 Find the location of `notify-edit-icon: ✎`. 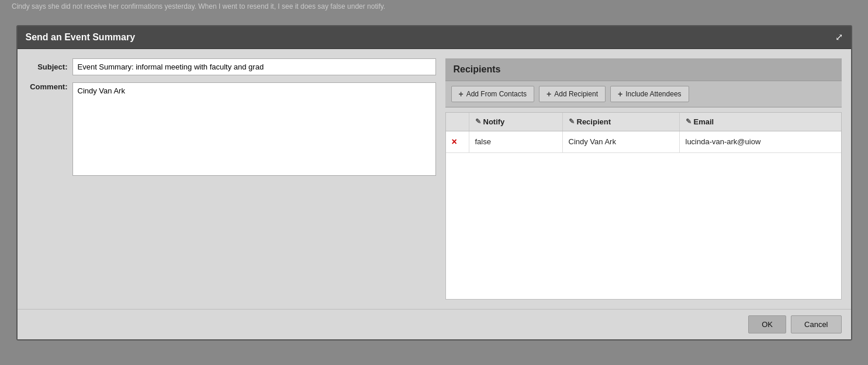

notify-edit-icon: ✎ is located at coordinates (478, 121).